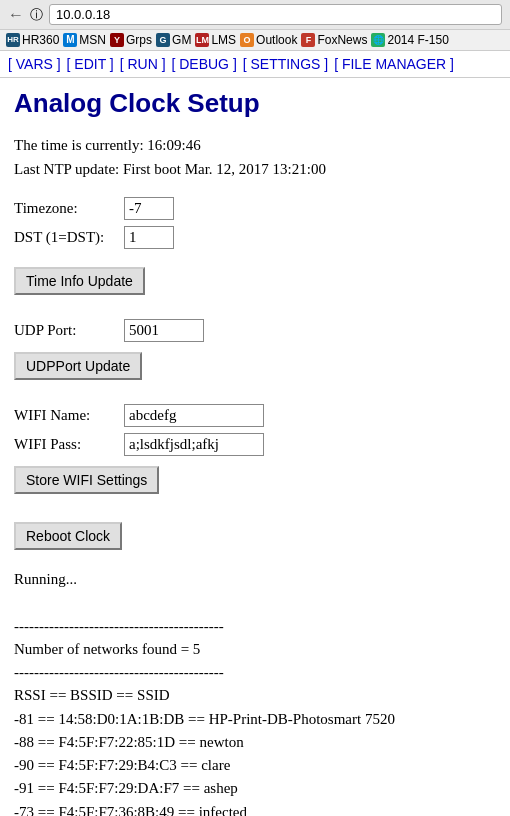 Image resolution: width=510 pixels, height=816 pixels. I want to click on console-line1: Running..., so click(255, 580).